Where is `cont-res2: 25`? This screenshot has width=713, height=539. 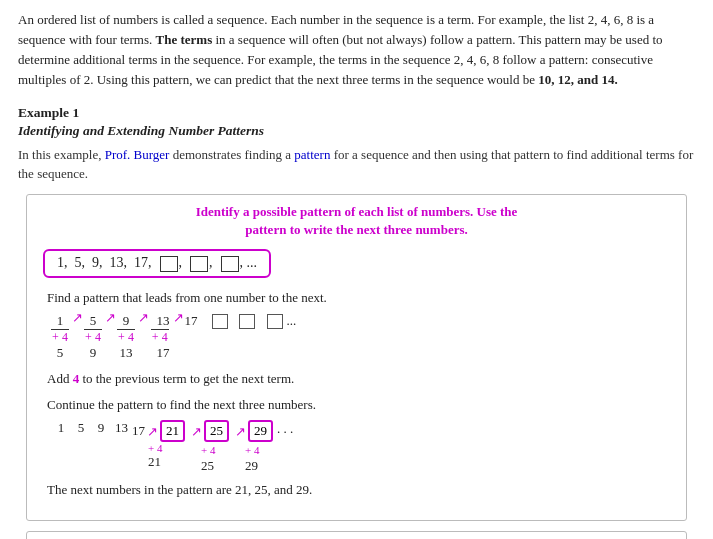
cont-res2: 25 is located at coordinates (208, 466).